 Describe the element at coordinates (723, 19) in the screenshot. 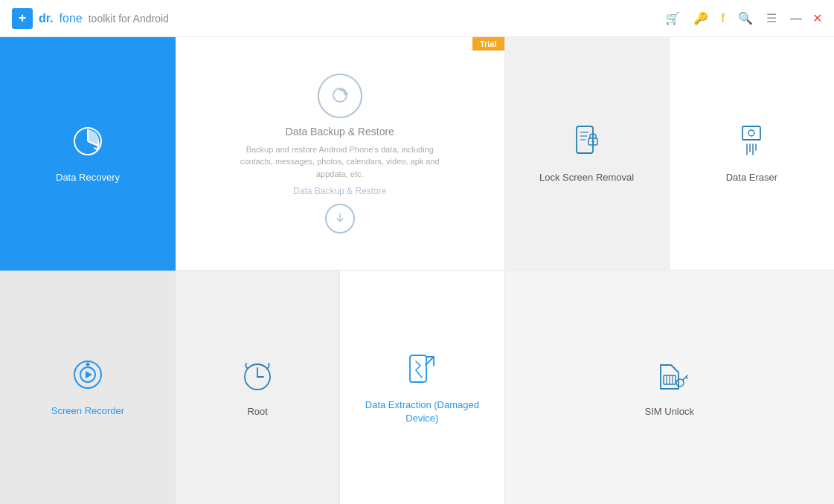

I see `facebook-icon: f` at that location.